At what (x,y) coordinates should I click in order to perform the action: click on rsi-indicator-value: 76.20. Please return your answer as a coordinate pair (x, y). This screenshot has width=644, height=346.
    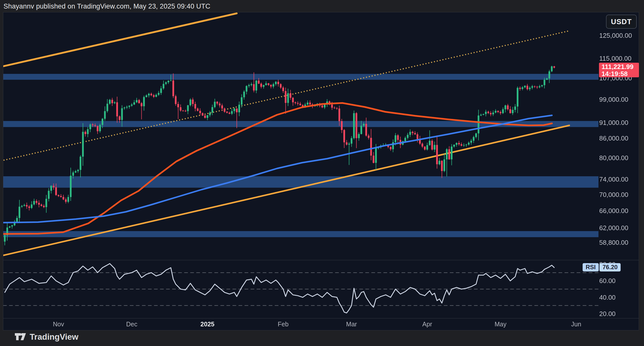
    Looking at the image, I should click on (610, 267).